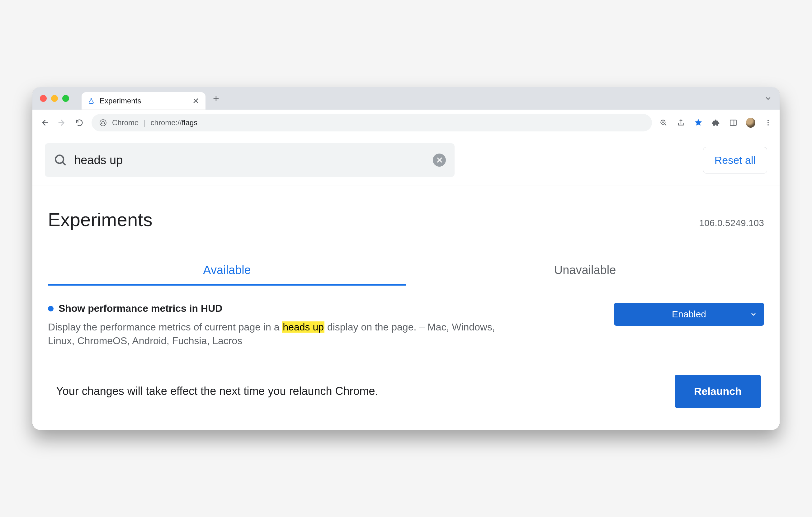 The image size is (812, 517). I want to click on flag-state-value: Enabled, so click(689, 314).